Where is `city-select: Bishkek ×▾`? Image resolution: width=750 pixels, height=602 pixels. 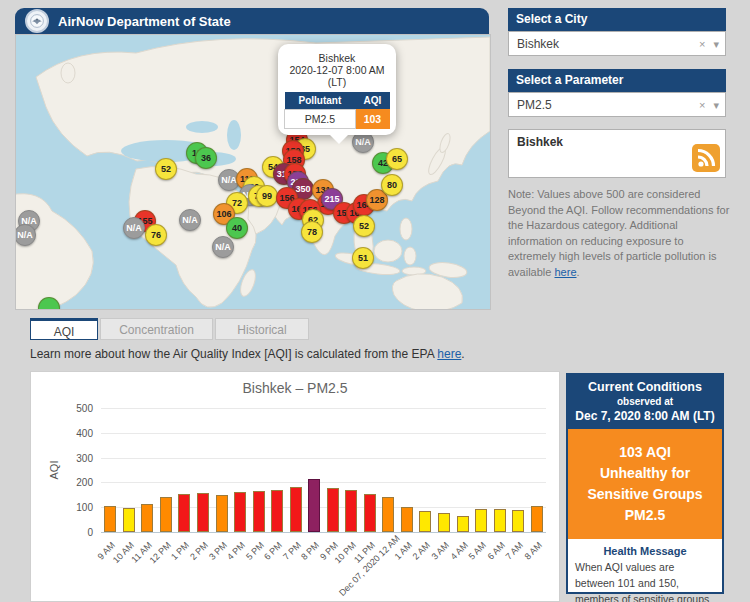 city-select: Bishkek ×▾ is located at coordinates (617, 44).